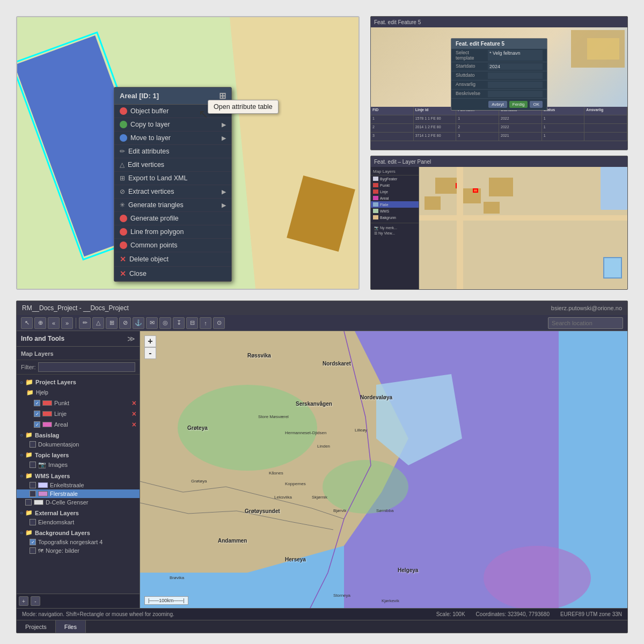  What do you see at coordinates (173, 165) in the screenshot?
I see `menu-item-edit-vertices: △ Edit vertices` at bounding box center [173, 165].